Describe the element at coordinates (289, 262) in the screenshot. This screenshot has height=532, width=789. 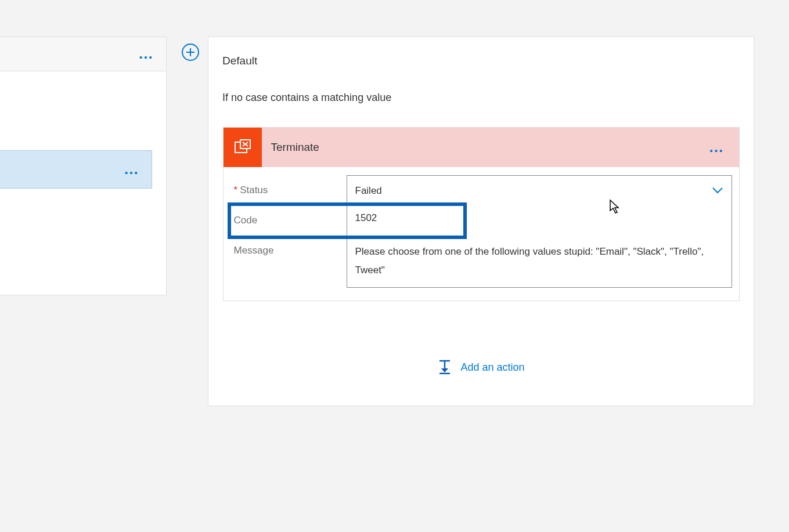
I see `message-label: Message` at that location.